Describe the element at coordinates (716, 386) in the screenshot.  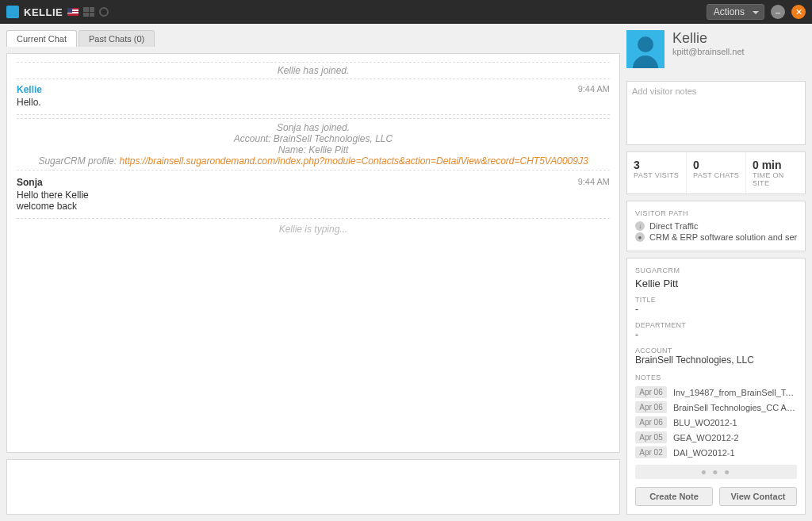
I see `sugarcrm-card: SUGARCRM Kellie Pitt TITLE - DEPARTMENT …` at that location.